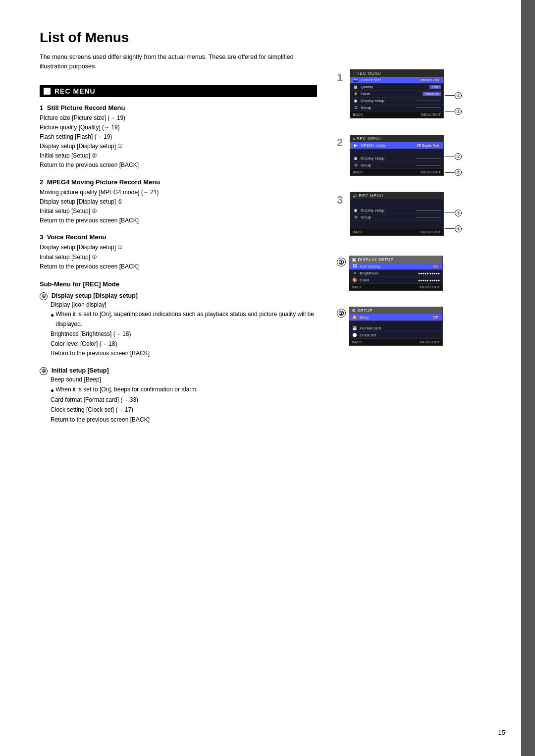 Image resolution: width=535 pixels, height=756 pixels. What do you see at coordinates (396, 273) in the screenshot?
I see `display-setup-screen: ▣ DISPLAY SETUP 🖼 Icon display On ☀ Brig…` at bounding box center [396, 273].